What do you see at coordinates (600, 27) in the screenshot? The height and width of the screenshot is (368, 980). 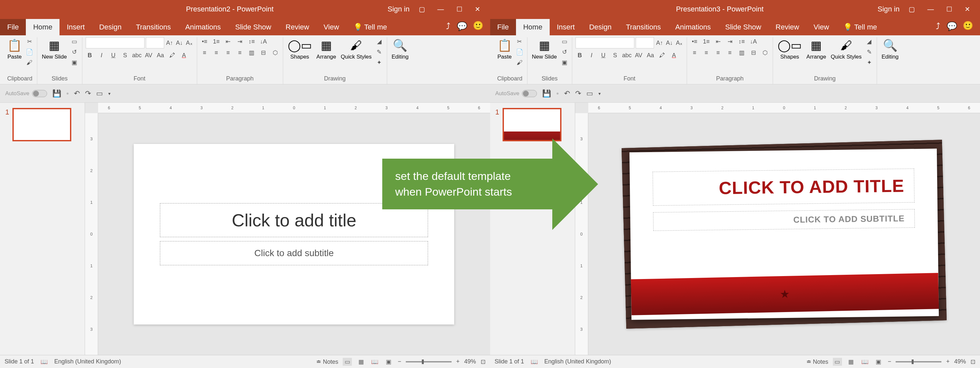 I see `tab-design: Design` at bounding box center [600, 27].